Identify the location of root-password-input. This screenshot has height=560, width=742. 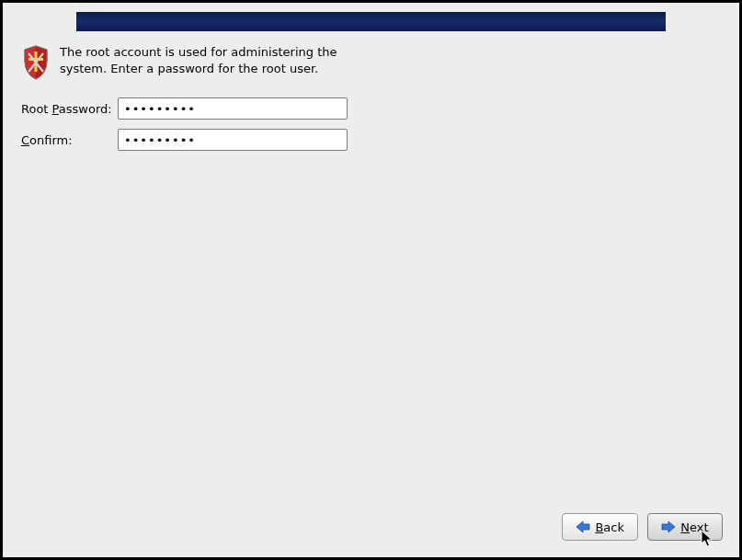
(233, 109).